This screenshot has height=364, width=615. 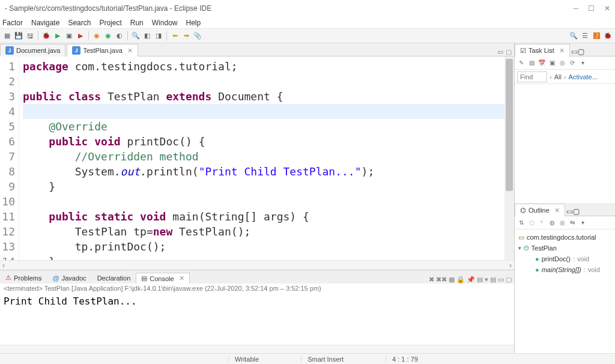 What do you see at coordinates (542, 50) in the screenshot?
I see `tab-tasklist: ☑ Task List ✕` at bounding box center [542, 50].